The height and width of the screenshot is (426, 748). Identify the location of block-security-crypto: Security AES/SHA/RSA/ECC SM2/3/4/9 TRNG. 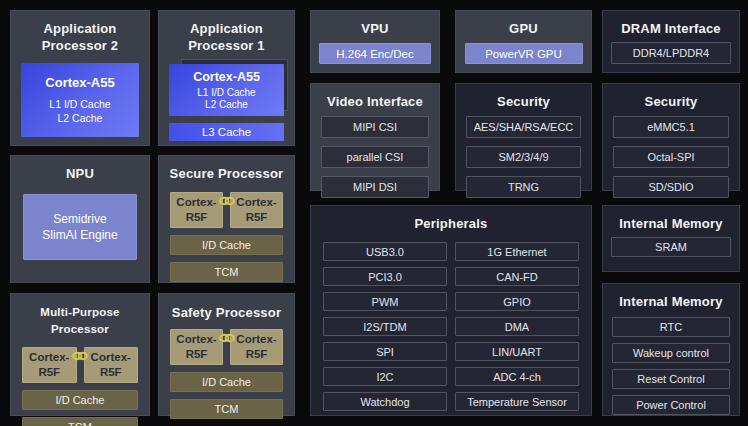
(524, 137).